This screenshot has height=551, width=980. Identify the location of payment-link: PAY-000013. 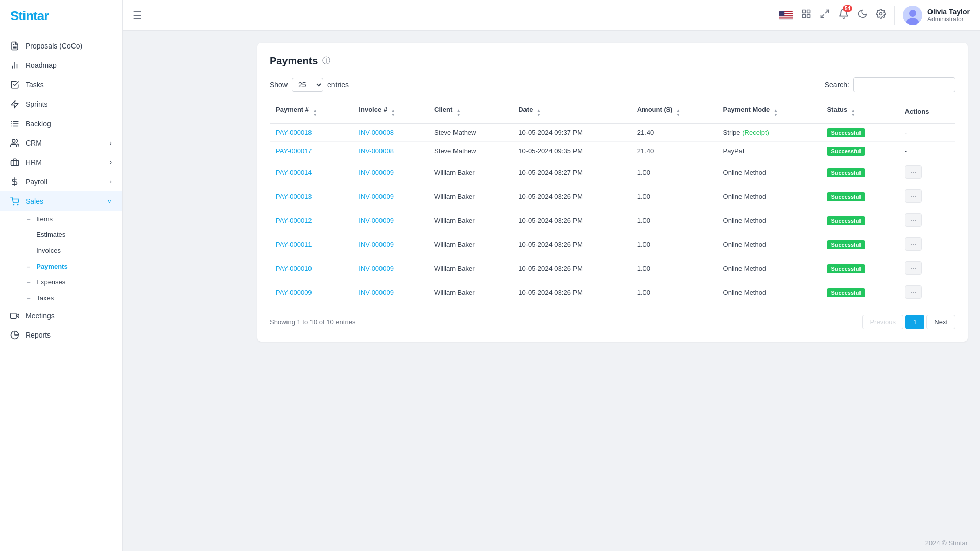
(294, 196).